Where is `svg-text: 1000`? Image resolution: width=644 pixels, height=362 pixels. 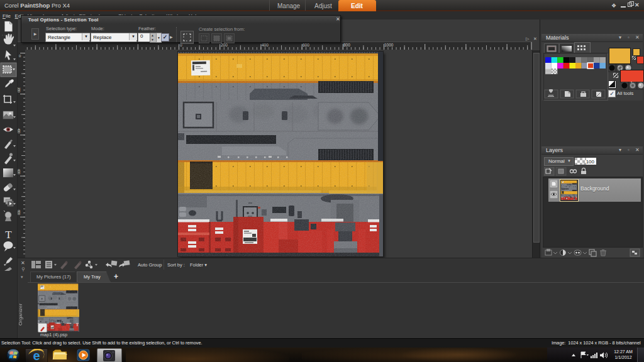
svg-text: 1000 is located at coordinates (389, 45).